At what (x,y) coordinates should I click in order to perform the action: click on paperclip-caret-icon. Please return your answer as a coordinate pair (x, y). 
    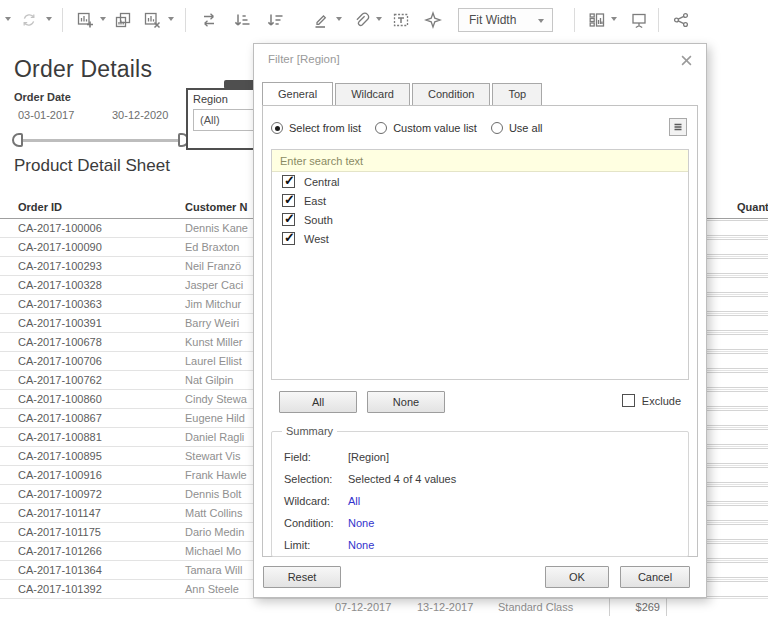
    Looking at the image, I should click on (379, 19).